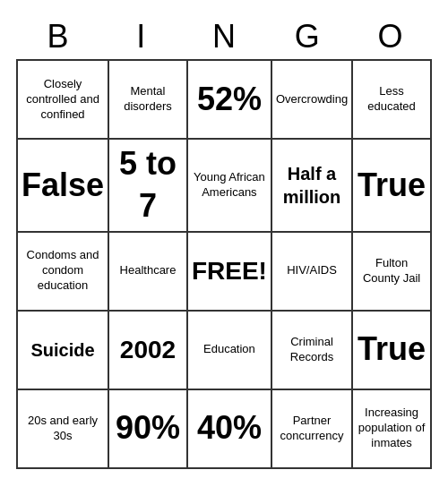  What do you see at coordinates (149, 351) in the screenshot?
I see `table-row: 2002` at bounding box center [149, 351].